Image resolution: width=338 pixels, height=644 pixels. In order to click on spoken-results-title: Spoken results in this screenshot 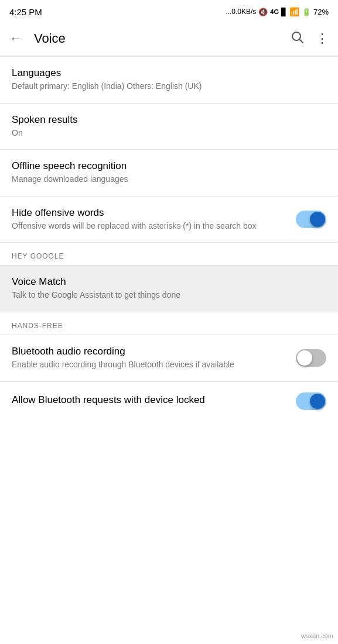, I will do `click(169, 120)`.